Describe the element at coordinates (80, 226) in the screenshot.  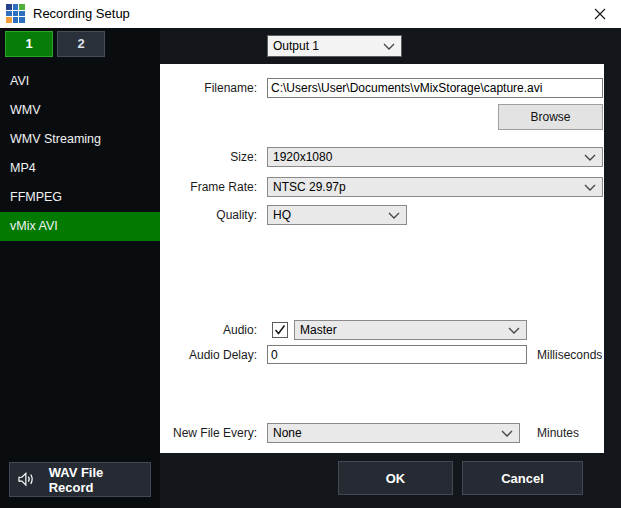
I see `sidebar-item-vmix-avi: vMix AVI` at that location.